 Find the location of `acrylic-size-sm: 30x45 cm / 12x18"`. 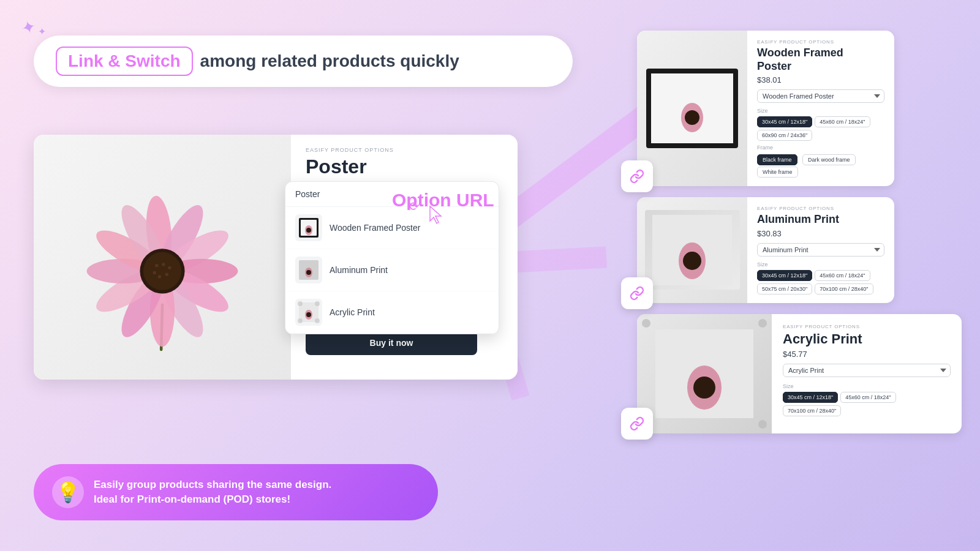

acrylic-size-sm: 30x45 cm / 12x18" is located at coordinates (810, 397).